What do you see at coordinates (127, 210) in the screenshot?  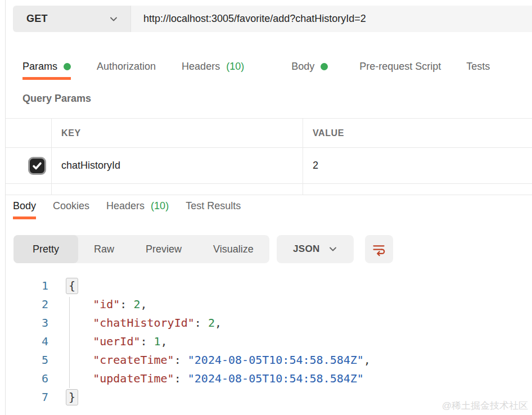 I see `response-tabs: BodyCookiesHeaders(10)Test Results` at bounding box center [127, 210].